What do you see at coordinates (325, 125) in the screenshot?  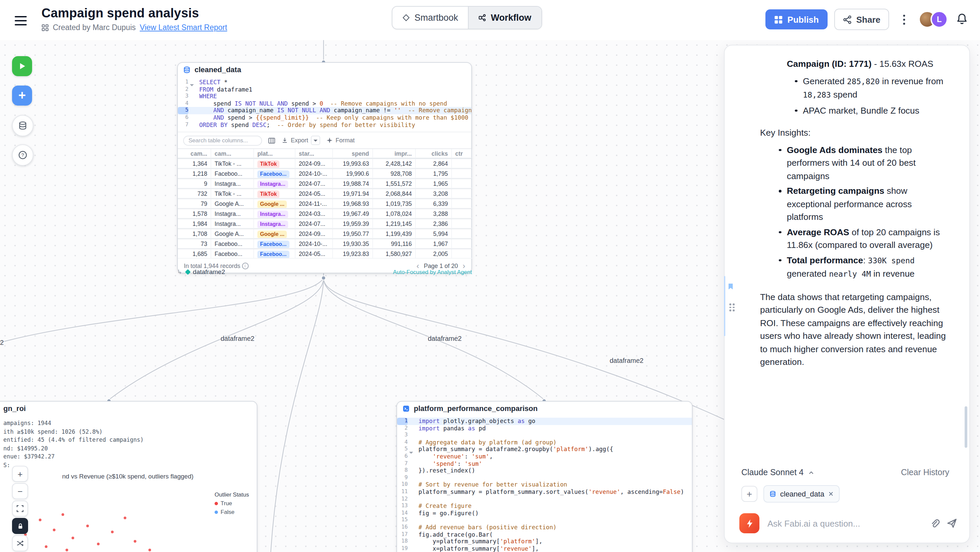 I see `code-line: 7ORDER BY spend DESC; -- Order by spend …` at bounding box center [325, 125].